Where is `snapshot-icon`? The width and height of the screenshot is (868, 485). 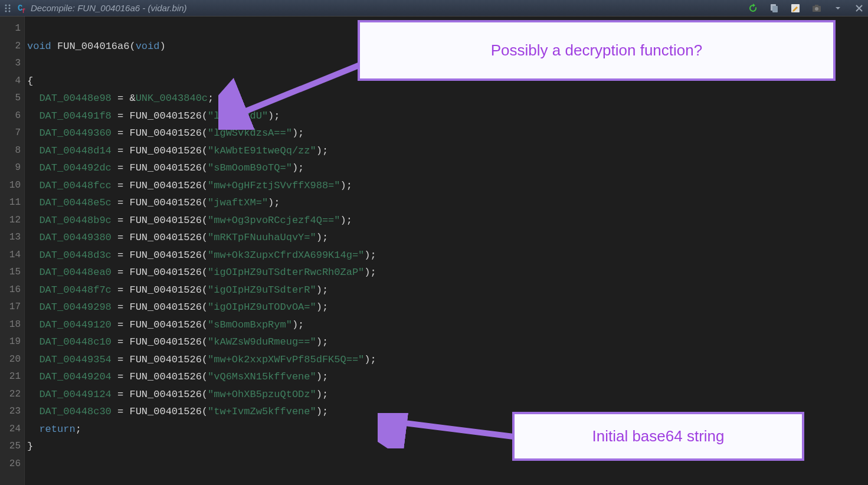 snapshot-icon is located at coordinates (817, 8).